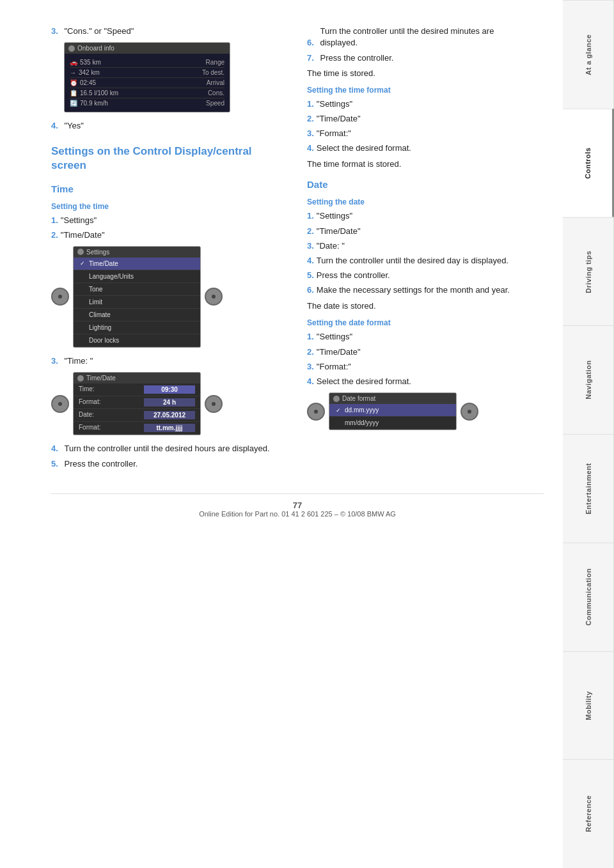 The height and width of the screenshot is (868, 614). Describe the element at coordinates (588, 814) in the screenshot. I see `sidebar-tab-reference: Reference` at that location.